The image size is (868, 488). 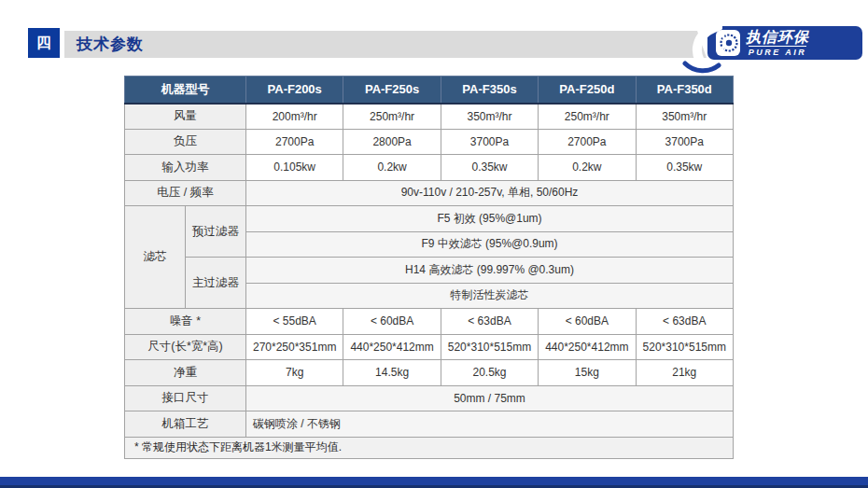 What do you see at coordinates (186, 373) in the screenshot?
I see `label-weight: 净重` at bounding box center [186, 373].